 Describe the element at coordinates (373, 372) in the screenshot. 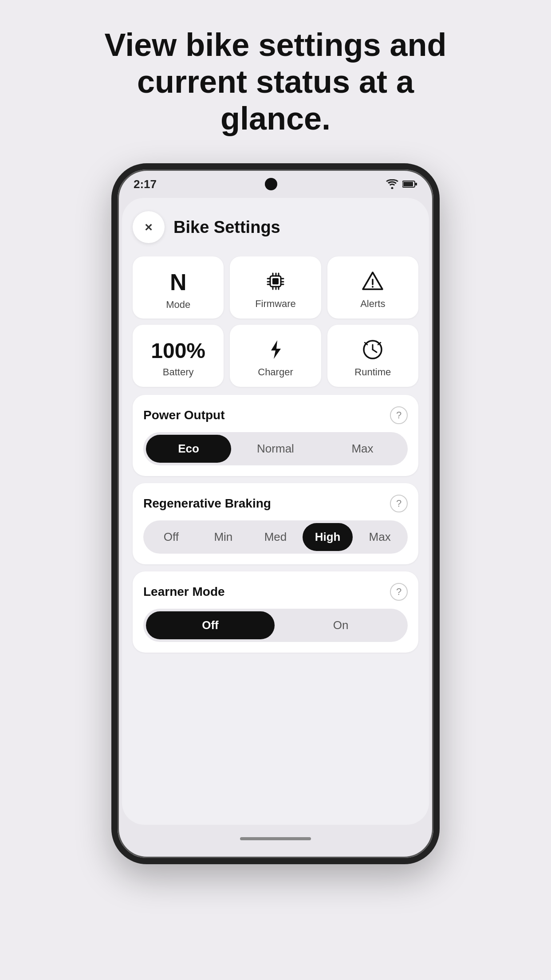

I see `tile-runtime-label: Runtime` at that location.